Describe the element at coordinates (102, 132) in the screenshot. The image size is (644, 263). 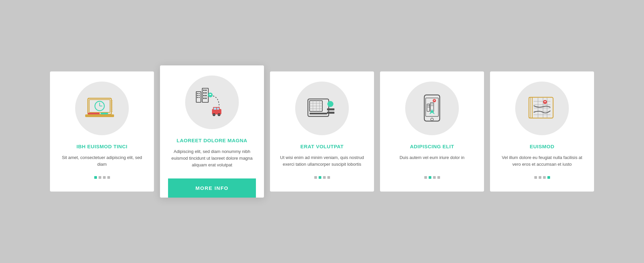
I see `card-1: IBH EUISMOD TINCI Sit amet, consectetuer…` at that location.